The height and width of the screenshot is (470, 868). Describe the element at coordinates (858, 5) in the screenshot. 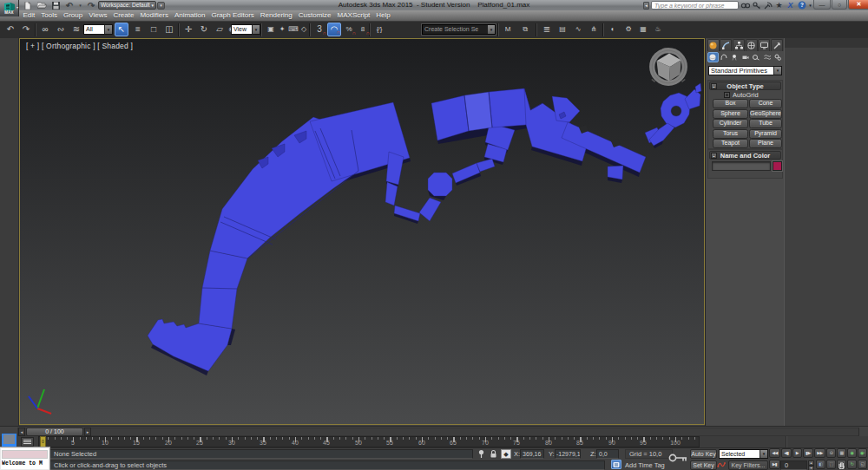

I see `close-button: ✕` at that location.